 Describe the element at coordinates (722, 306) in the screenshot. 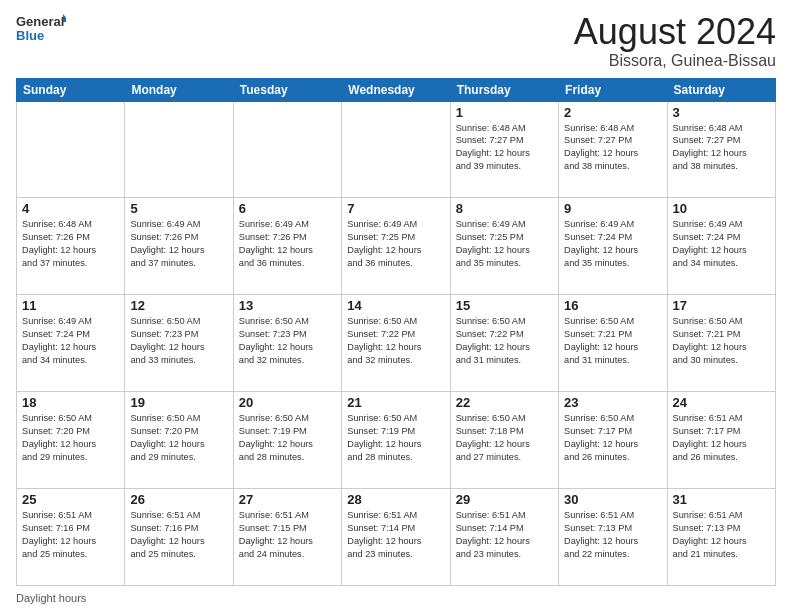

I see `day-number: 17` at that location.